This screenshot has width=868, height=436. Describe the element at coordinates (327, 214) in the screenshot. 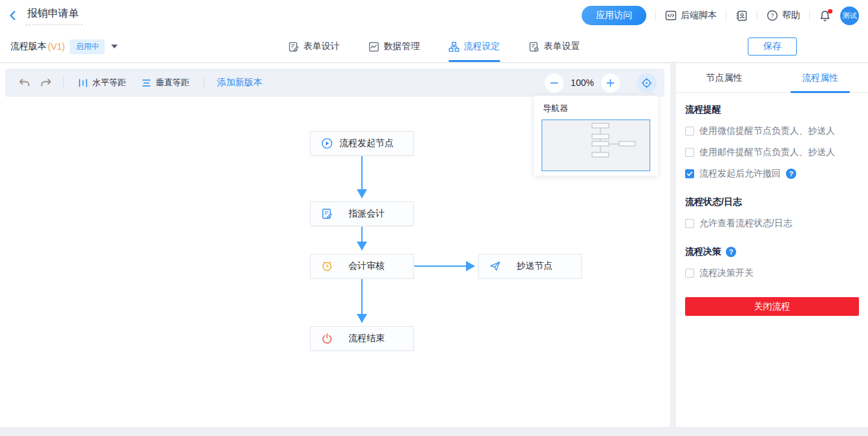

I see `form-pencil-icon` at that location.